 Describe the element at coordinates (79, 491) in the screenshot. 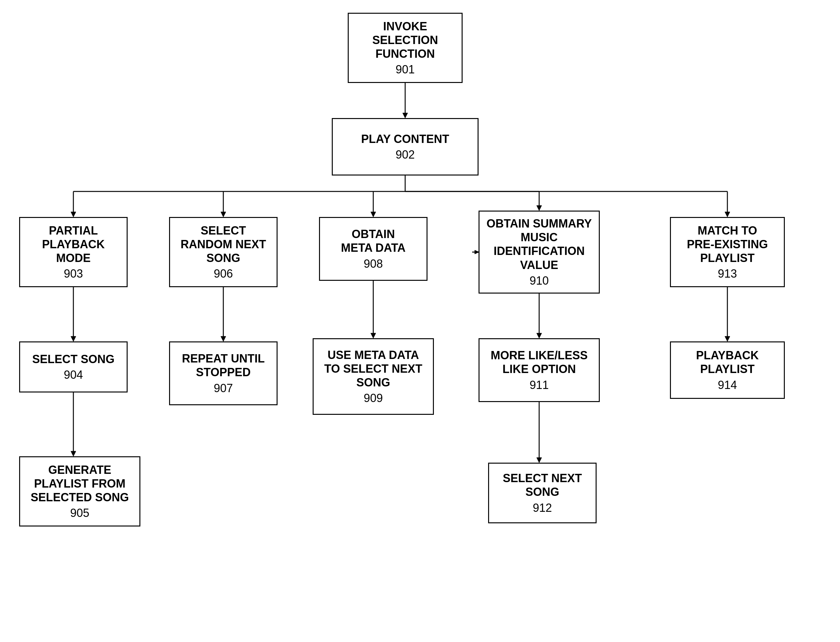

I see `node-905: GENERATE PLAYLIST FROM SELECTED SONG 905` at that location.